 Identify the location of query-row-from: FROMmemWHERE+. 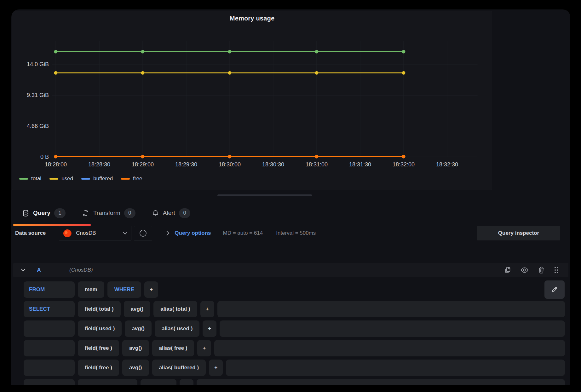
(294, 290).